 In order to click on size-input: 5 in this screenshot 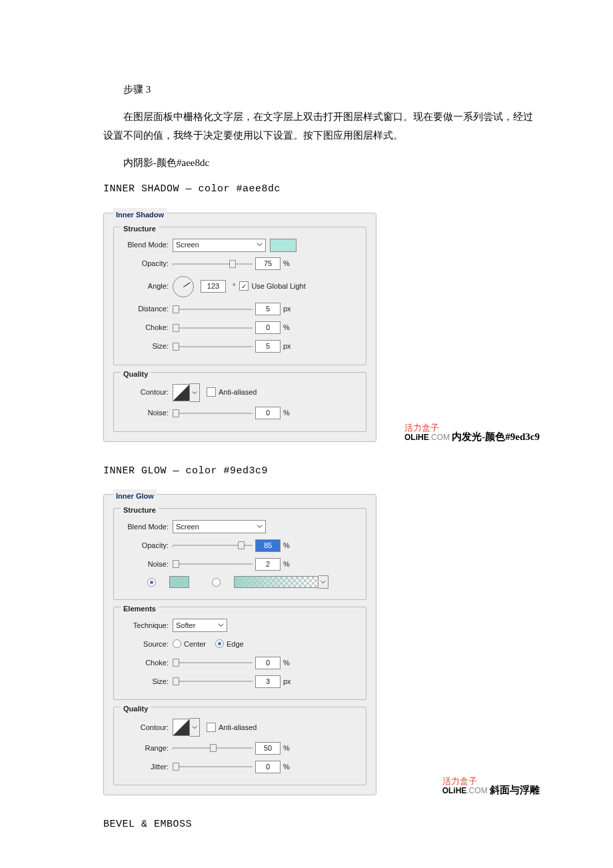, I will do `click(268, 347)`.